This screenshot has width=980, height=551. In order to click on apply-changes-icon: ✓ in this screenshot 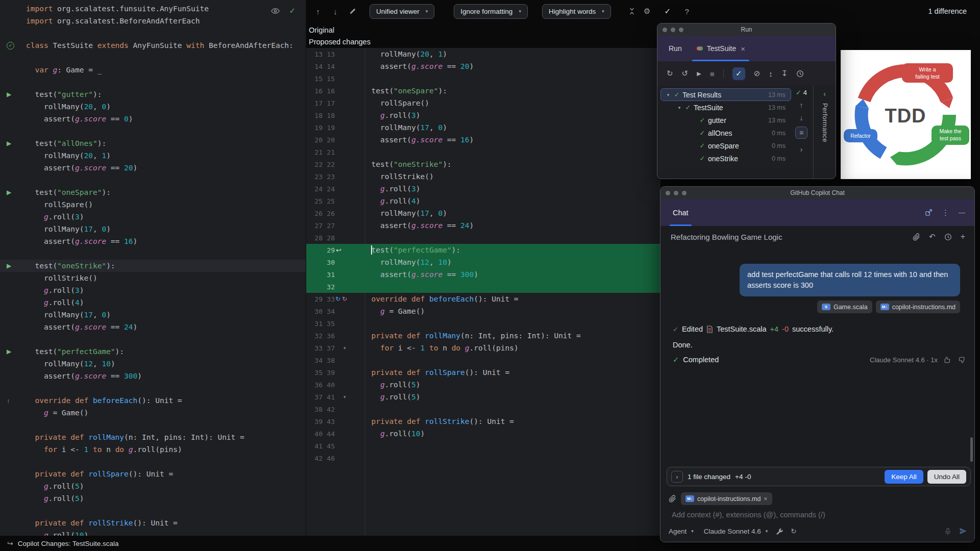, I will do `click(668, 11)`.